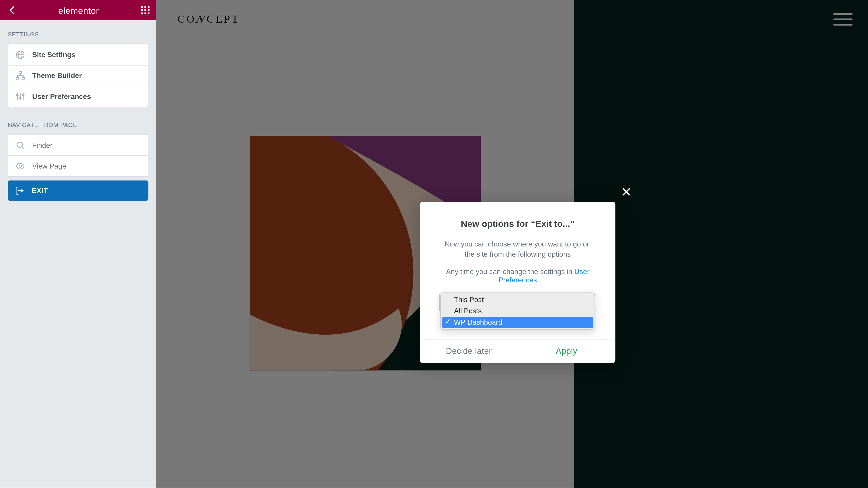  I want to click on dropdown-option-label: All Posts, so click(468, 311).